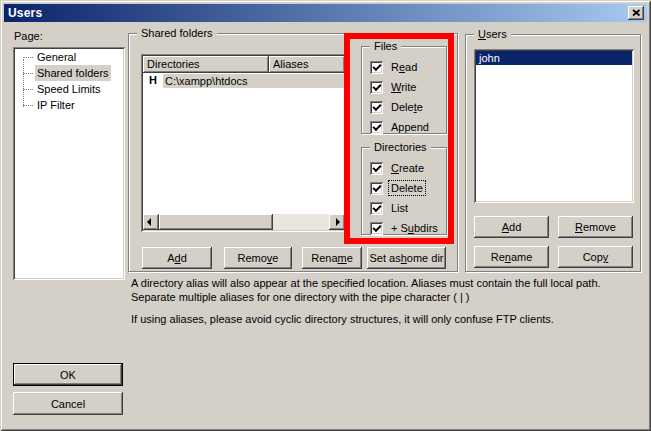 The height and width of the screenshot is (431, 651). I want to click on users-listbox: john, so click(554, 126).